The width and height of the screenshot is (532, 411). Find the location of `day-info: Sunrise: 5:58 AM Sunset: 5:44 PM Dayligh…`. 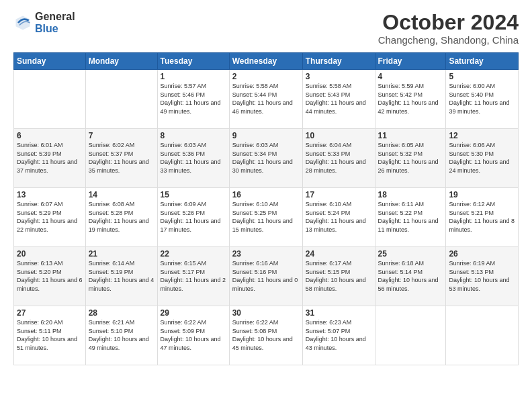

day-info: Sunrise: 5:58 AM Sunset: 5:44 PM Dayligh… is located at coordinates (266, 99).